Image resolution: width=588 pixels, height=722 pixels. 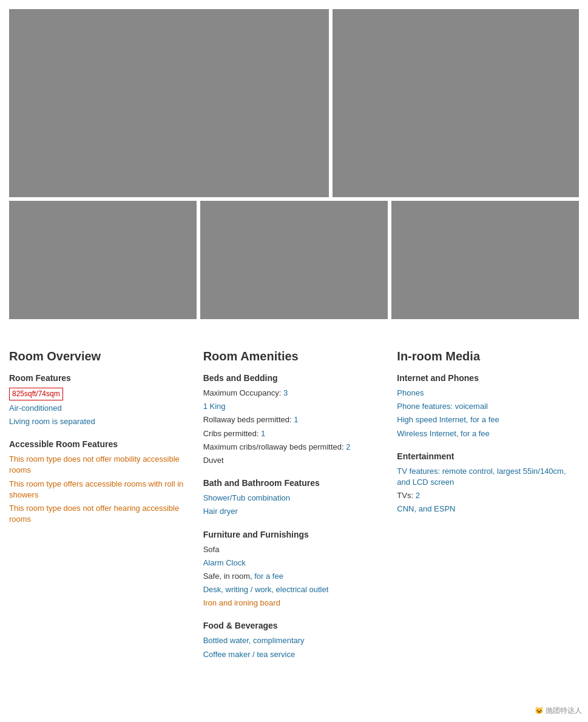 What do you see at coordinates (294, 461) in the screenshot?
I see `duvet-item: Duvet` at bounding box center [294, 461].